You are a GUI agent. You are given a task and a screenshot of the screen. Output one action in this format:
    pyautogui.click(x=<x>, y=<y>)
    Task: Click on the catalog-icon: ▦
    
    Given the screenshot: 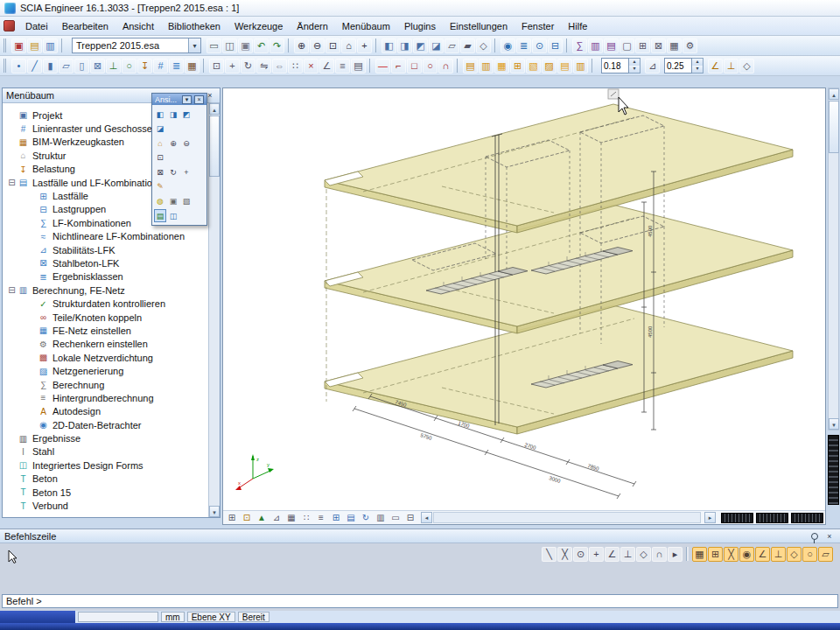 What is the action you would take?
    pyautogui.click(x=192, y=66)
    